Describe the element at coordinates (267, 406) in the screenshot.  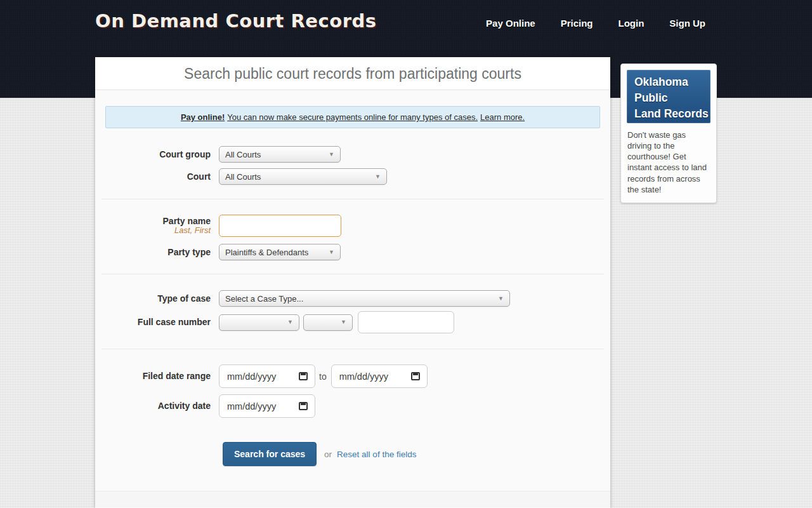
I see `activity-date-input: mm/dd/yyyy` at that location.